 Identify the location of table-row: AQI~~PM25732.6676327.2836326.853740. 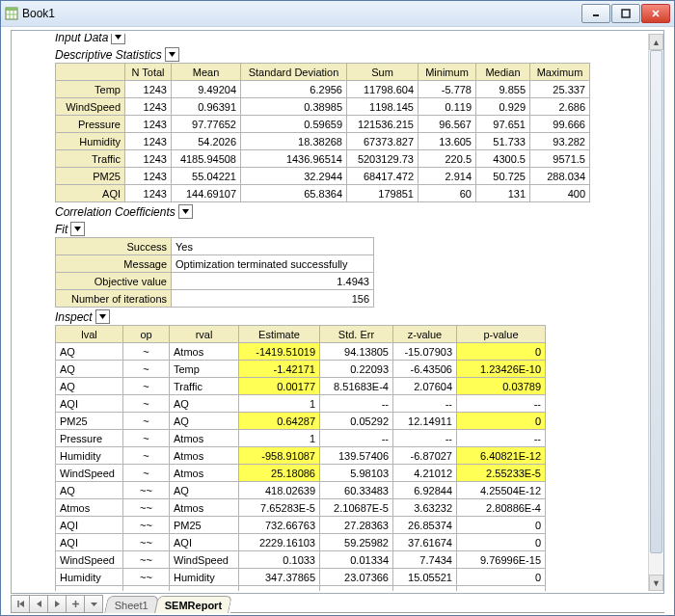
(301, 525).